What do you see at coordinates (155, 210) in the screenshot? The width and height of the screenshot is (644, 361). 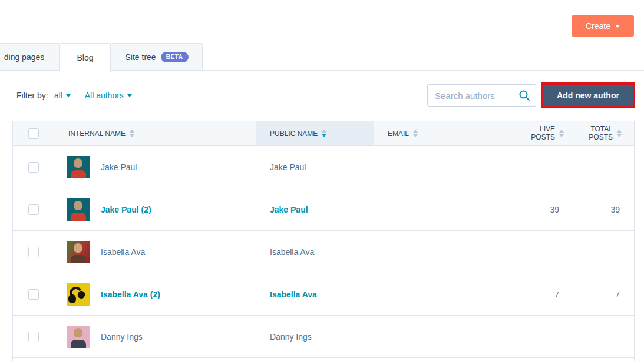 I see `internal-name-cell: Jake Paul (2)` at bounding box center [155, 210].